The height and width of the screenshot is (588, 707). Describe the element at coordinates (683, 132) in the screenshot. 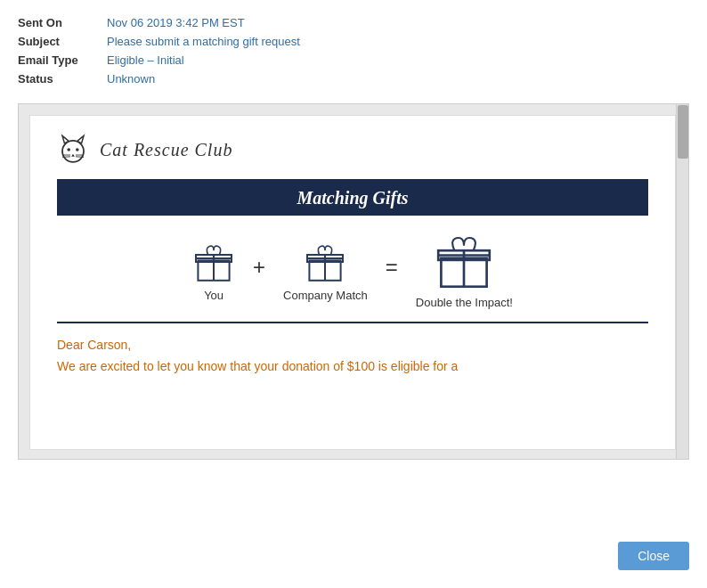

I see `scrollbar-thumb` at that location.